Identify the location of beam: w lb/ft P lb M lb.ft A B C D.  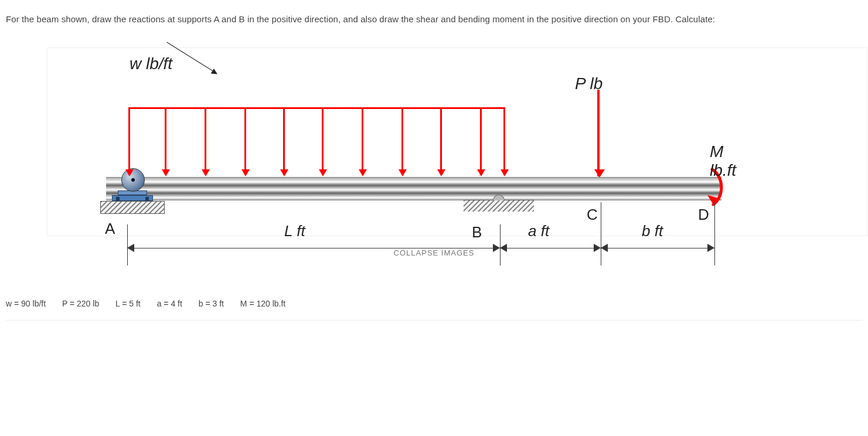
(414, 189).